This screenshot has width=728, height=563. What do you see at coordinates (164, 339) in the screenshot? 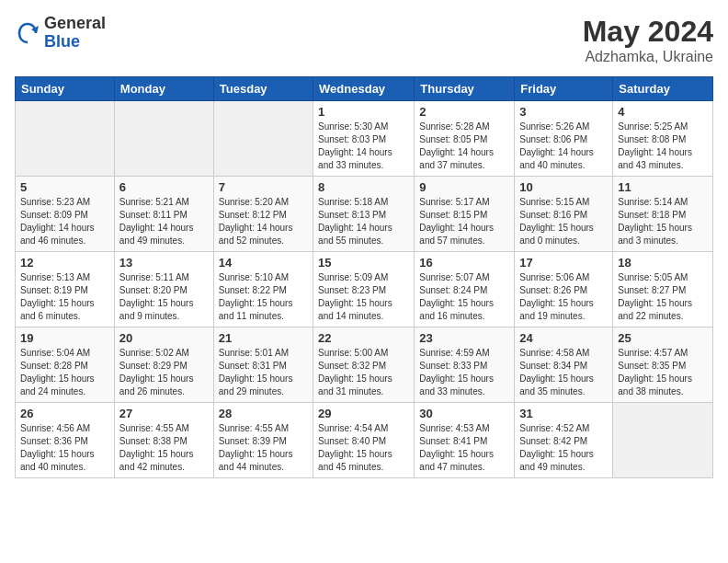
I see `day-number: 20` at bounding box center [164, 339].